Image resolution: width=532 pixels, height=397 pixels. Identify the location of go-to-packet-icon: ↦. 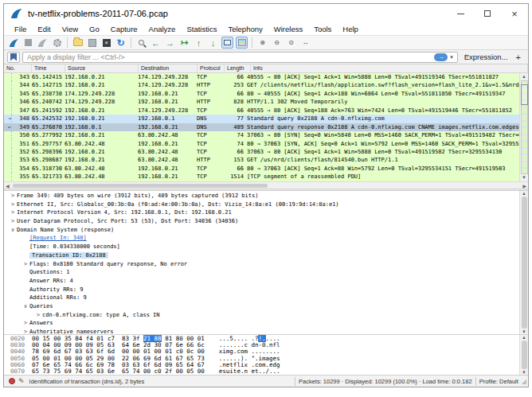
(185, 43).